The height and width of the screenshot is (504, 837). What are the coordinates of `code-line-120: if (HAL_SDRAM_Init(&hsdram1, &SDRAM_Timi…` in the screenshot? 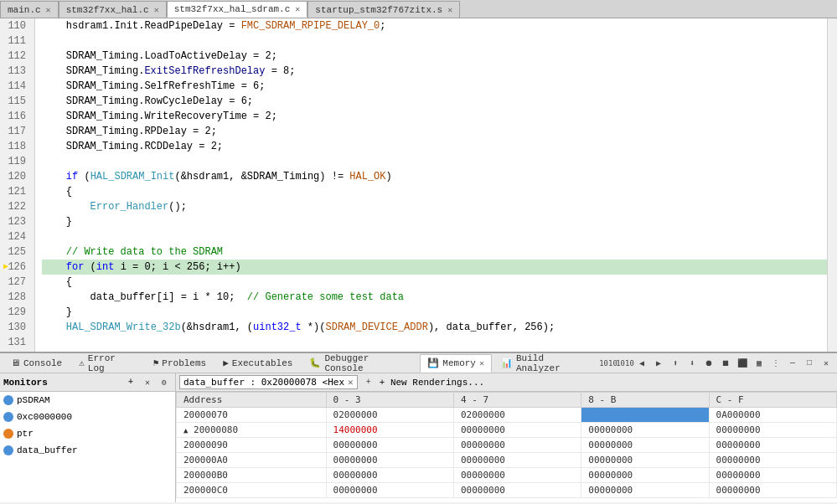 It's located at (434, 177).